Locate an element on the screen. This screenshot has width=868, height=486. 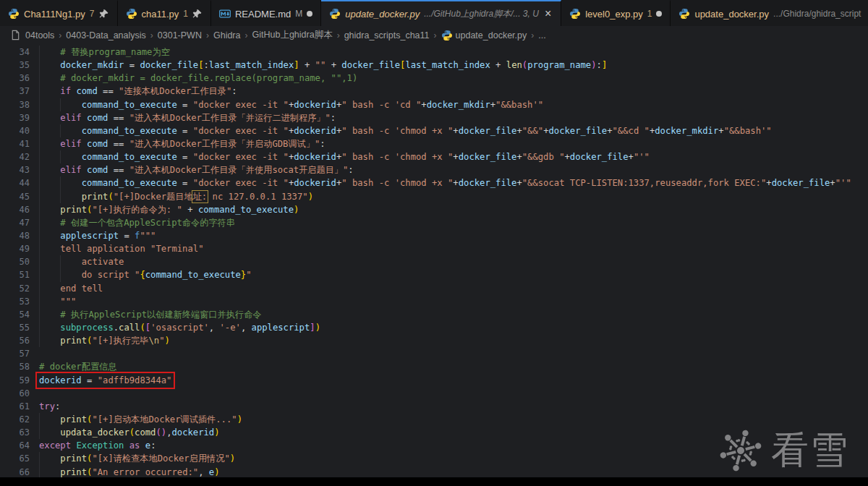
code-line-66: 66 print("An error occurred:", e) is located at coordinates (434, 472).